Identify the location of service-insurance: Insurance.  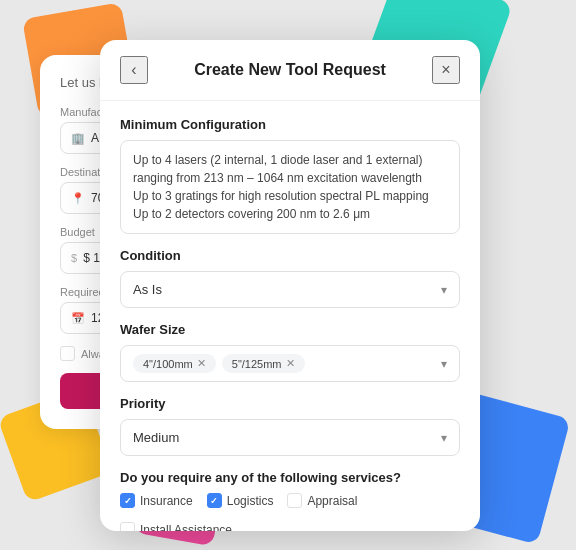
(156, 500).